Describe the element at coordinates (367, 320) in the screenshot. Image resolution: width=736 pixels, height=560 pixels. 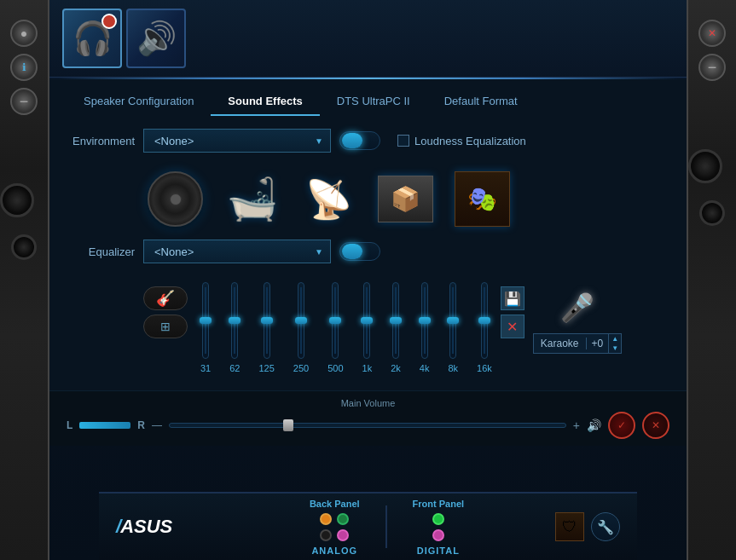
I see `eq-slider-1k` at that location.